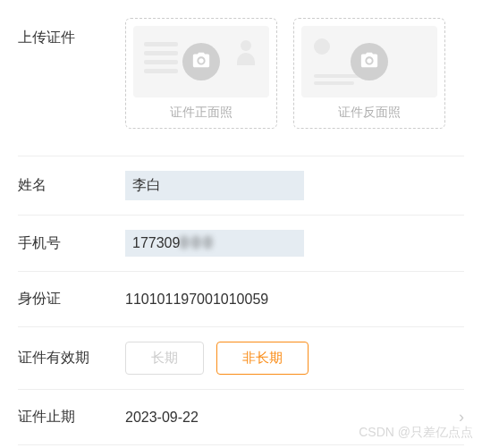  Describe the element at coordinates (72, 243) in the screenshot. I see `phone-label: 手机号` at that location.